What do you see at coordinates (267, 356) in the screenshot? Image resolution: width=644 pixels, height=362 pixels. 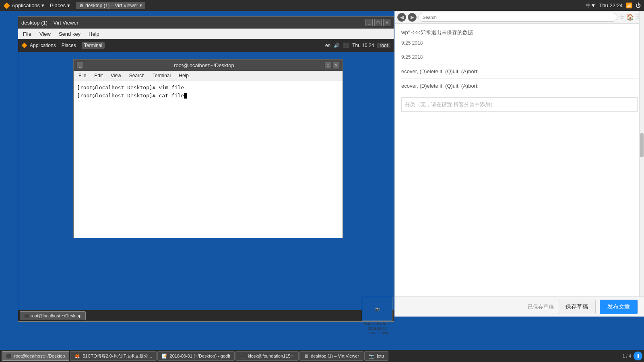 I see `taskbar-item-kiosk: ⬛ kiosk@foundation115:~` at bounding box center [267, 356].